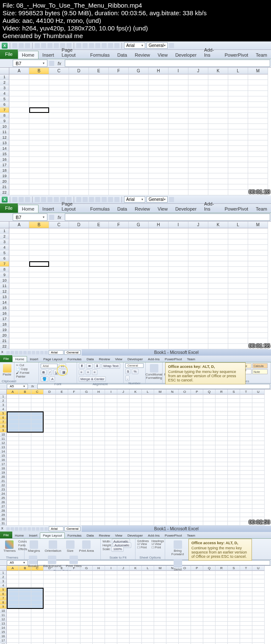 The image size is (271, 644). I want to click on font-color-button: A, so click(53, 379).